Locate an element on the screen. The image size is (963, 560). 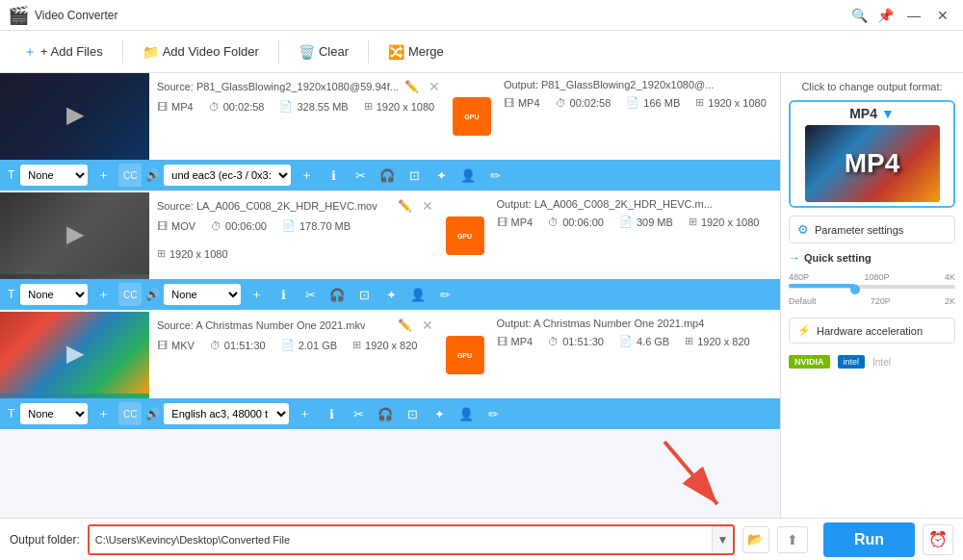
out-duration-1: ⏱ 00:02:58 is located at coordinates (584, 102).